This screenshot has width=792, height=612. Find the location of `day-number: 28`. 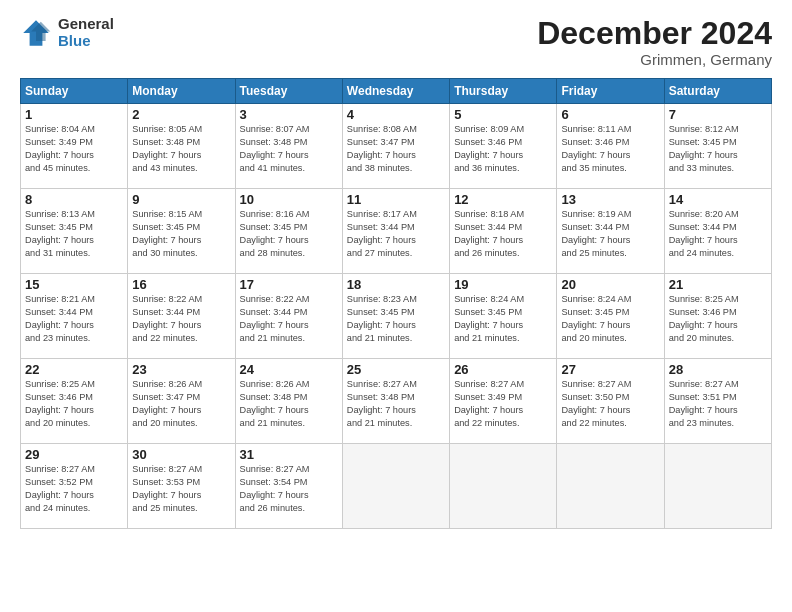

day-number: 28 is located at coordinates (718, 370).